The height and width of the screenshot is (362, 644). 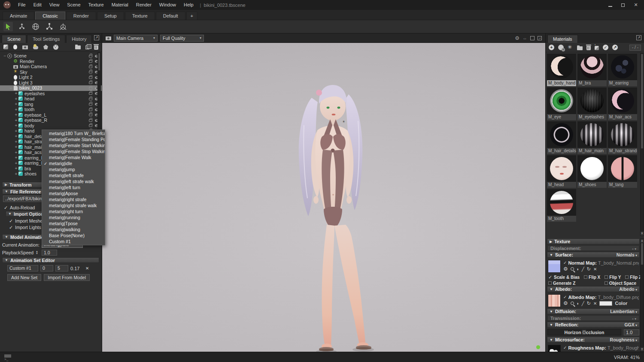 What do you see at coordinates (73, 145) in the screenshot?
I see `animation-menu-item: metarig|Female Start Walking` at bounding box center [73, 145].